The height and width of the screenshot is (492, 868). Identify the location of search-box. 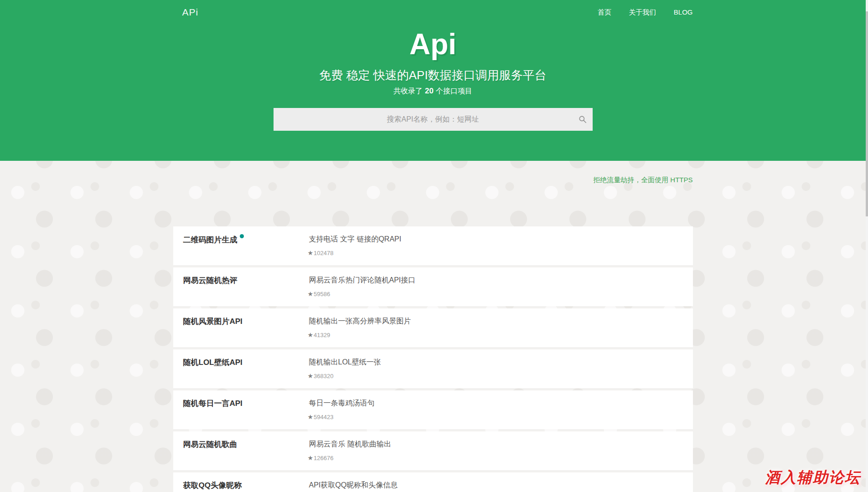
(433, 119).